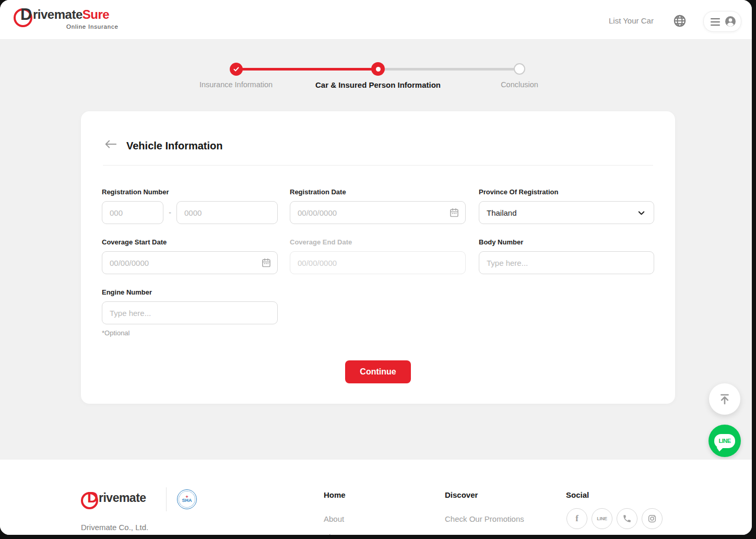 The image size is (756, 539). What do you see at coordinates (725, 399) in the screenshot?
I see `scroll-to-top-button` at bounding box center [725, 399].